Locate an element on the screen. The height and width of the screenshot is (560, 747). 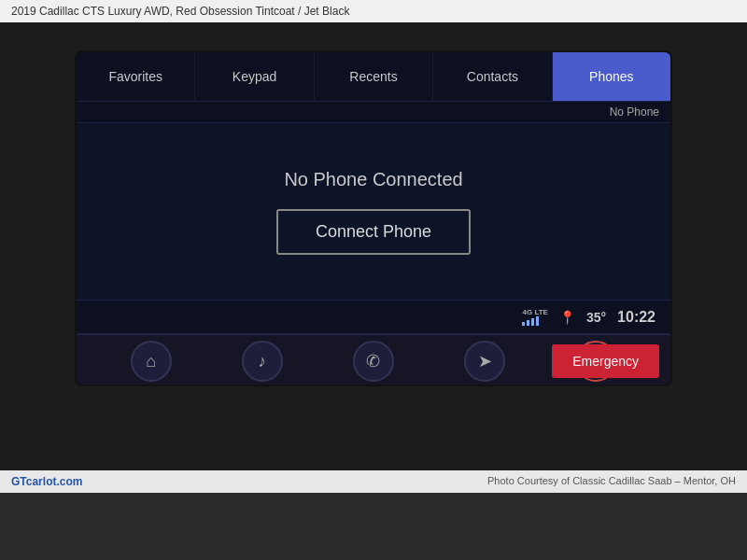
nav-music-button: ♪ is located at coordinates (262, 361).